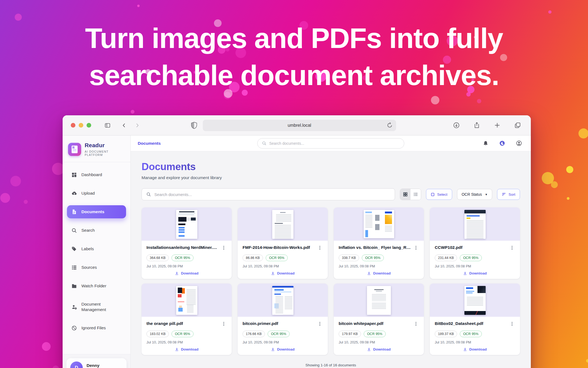  I want to click on notifications-bell-icon, so click(486, 143).